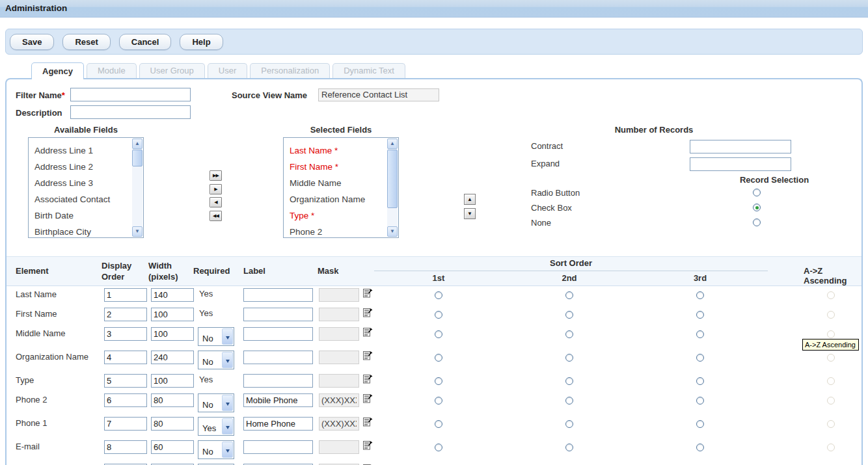 This screenshot has width=868, height=465. Describe the element at coordinates (336, 230) in the screenshot. I see `list-item: Phone 2` at that location.